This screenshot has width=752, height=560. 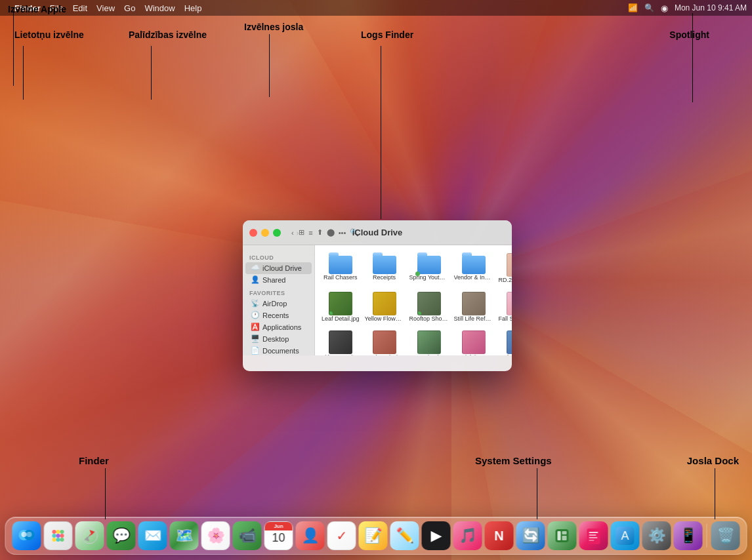 I want to click on folder-icon-spring, so click(x=429, y=265).